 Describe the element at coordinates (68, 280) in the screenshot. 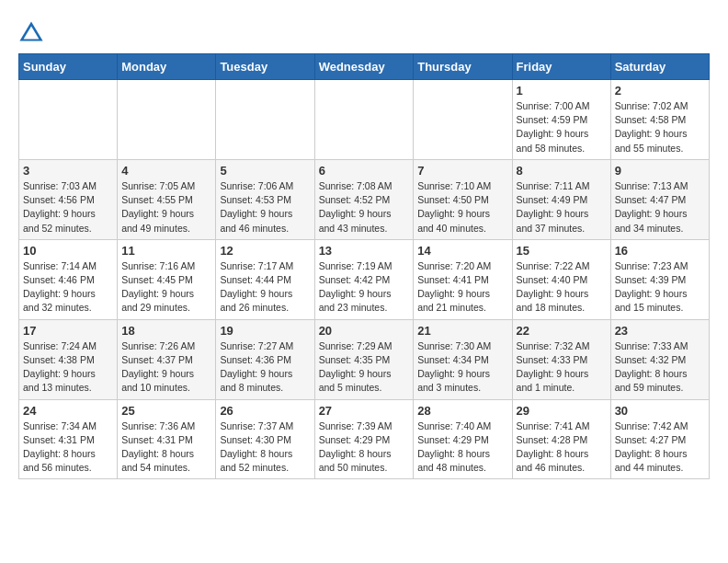

I see `day-cell: 10Sunrise: 7:14 AM Sunset: 4:46 PM Dayli…` at that location.